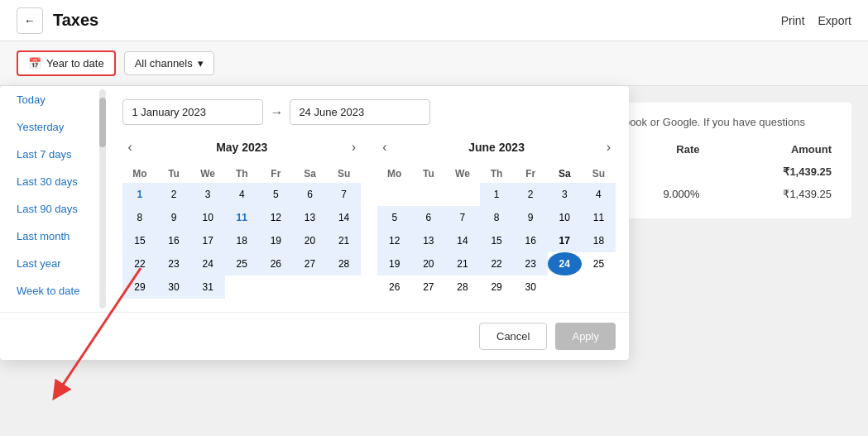 The width and height of the screenshot is (868, 436). What do you see at coordinates (835, 21) in the screenshot?
I see `export-button: Export` at bounding box center [835, 21].